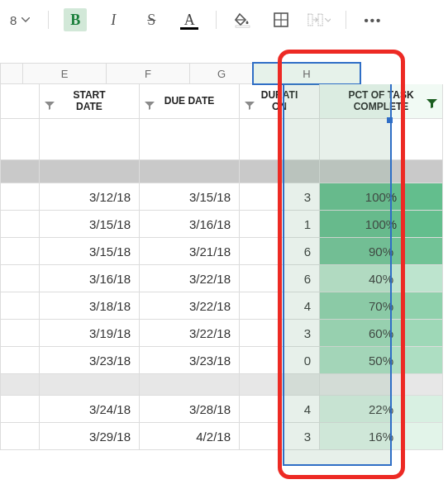 Image resolution: width=448 pixels, height=489 pixels. Describe the element at coordinates (149, 74) in the screenshot. I see `col-header-F: F` at that location.